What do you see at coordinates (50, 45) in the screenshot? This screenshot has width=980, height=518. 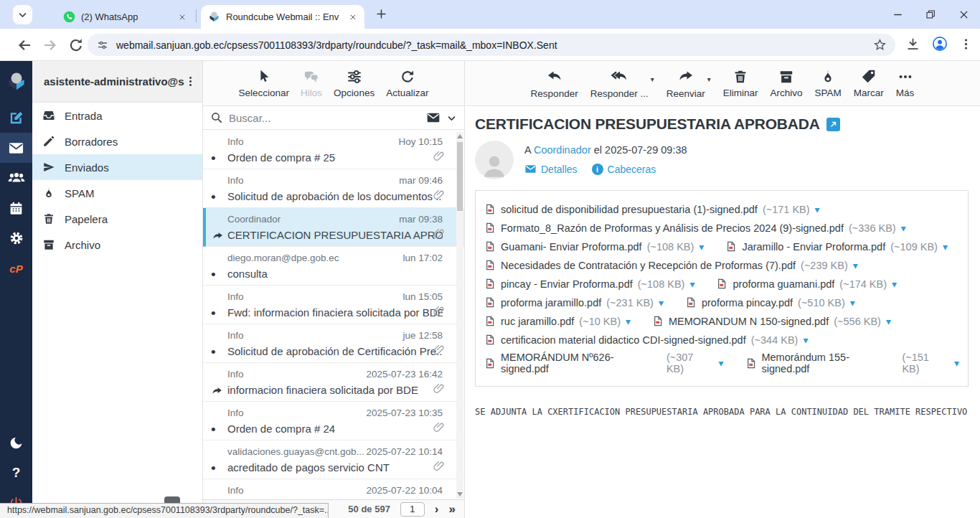 I see `forward-icon` at bounding box center [50, 45].